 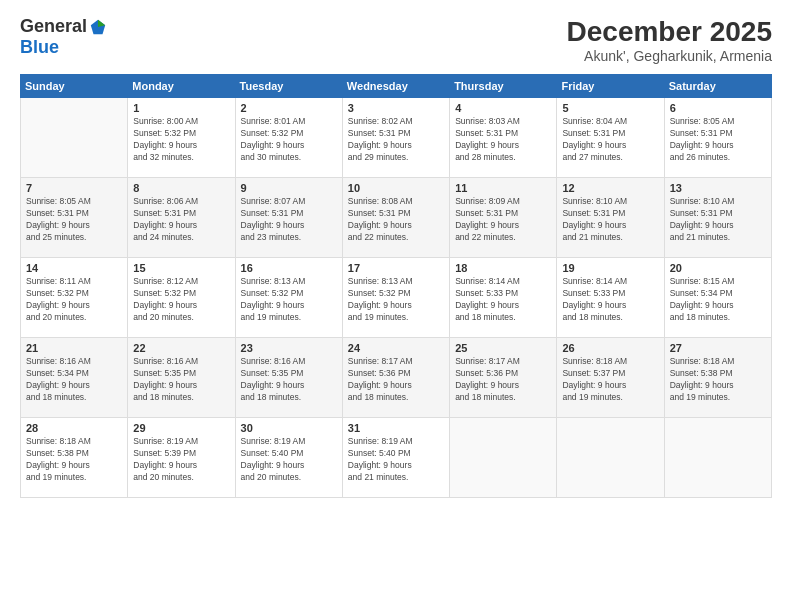 What do you see at coordinates (396, 282) in the screenshot?
I see `day-info-line: Sunrise: 8:13 AM` at bounding box center [396, 282].